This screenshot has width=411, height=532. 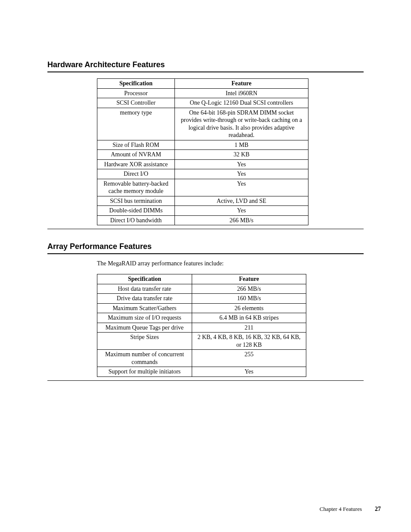 What do you see at coordinates (249, 358) in the screenshot?
I see `feature-cell: 255` at bounding box center [249, 358].